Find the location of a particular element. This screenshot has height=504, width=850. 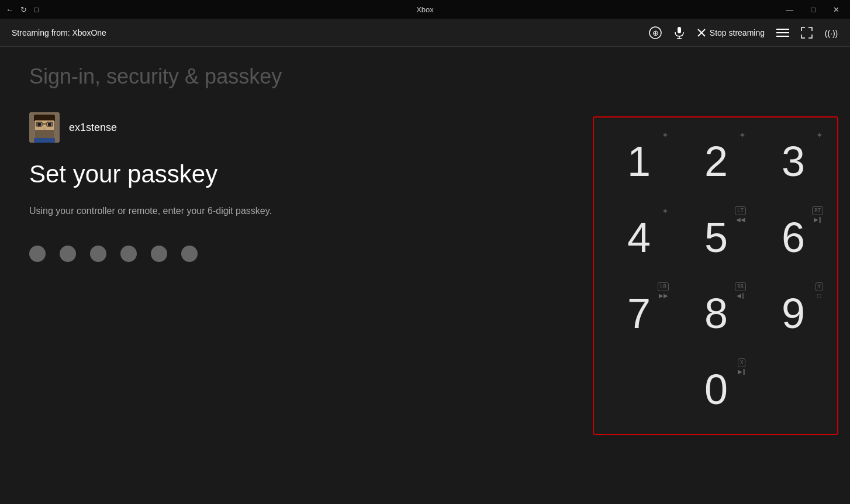

rb-hint: RB is located at coordinates (740, 286).